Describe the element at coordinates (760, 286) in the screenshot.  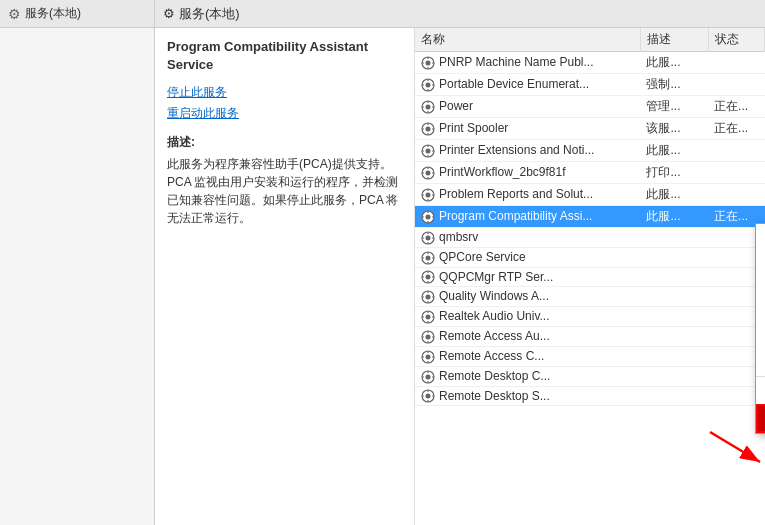
I see `context-menu-item: 暂停(U)` at that location.